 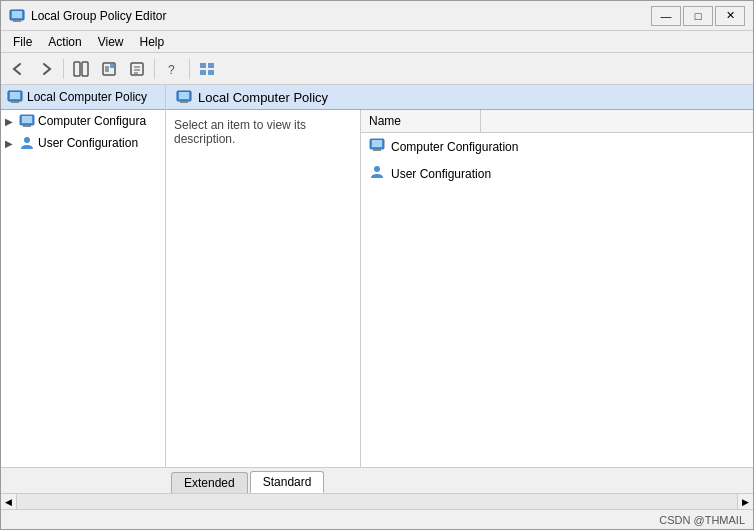 I want to click on right-panel-title: Local Computer Policy, so click(x=263, y=98).